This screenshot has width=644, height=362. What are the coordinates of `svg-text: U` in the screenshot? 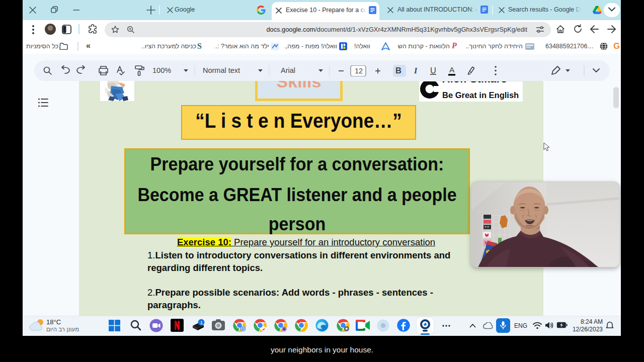 It's located at (433, 70).